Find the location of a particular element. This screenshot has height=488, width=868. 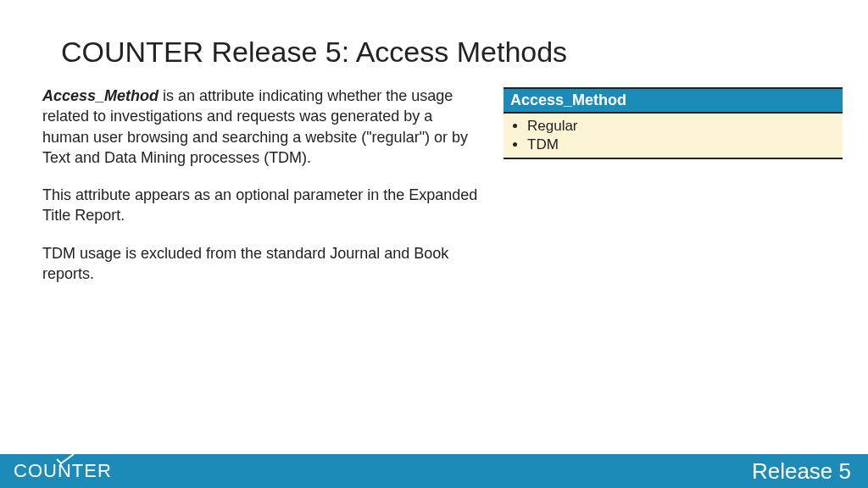

list-item: Regular is located at coordinates (682, 126).